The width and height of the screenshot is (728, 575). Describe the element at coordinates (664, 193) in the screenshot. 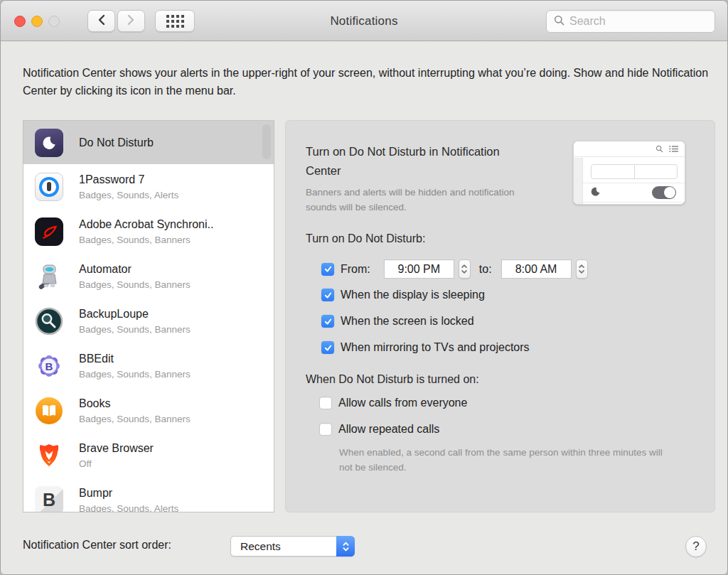

I see `toggle-on-illustration` at that location.